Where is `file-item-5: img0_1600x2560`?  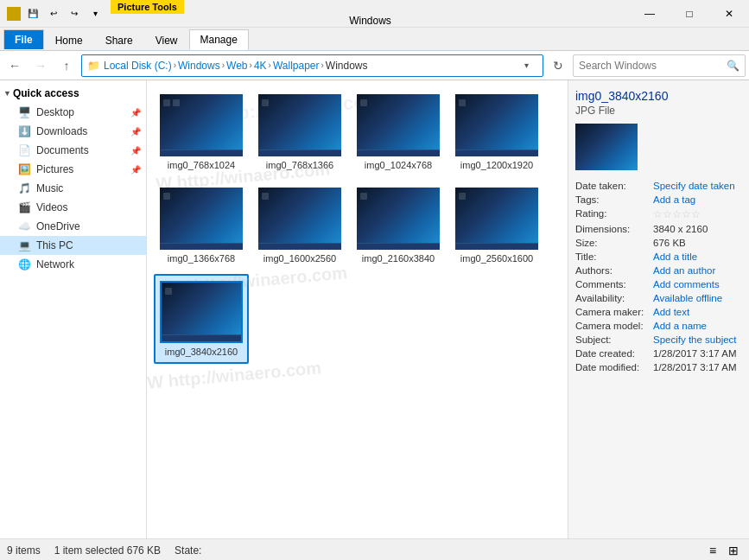
file-item-5: img0_1600x2560 is located at coordinates (300, 226).